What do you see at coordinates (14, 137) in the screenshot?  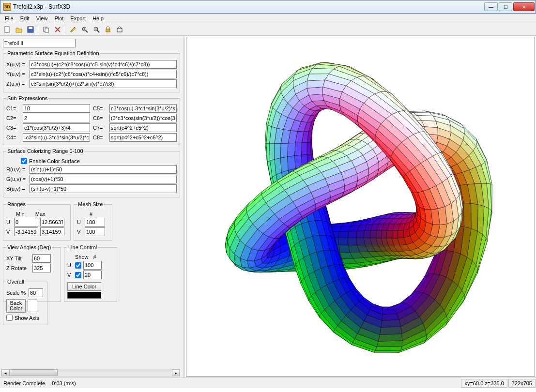 I see `c4-label: C4=` at bounding box center [14, 137].